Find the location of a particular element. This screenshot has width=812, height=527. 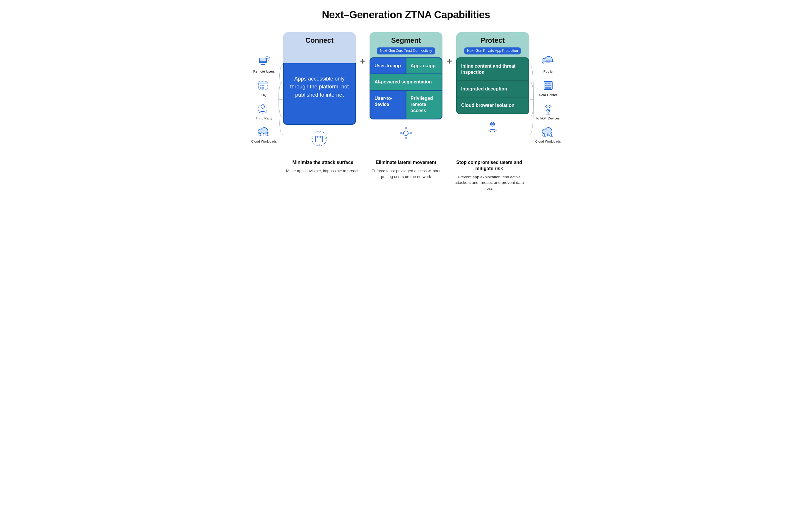

pro-cloud-browser: Cloud browser isolation is located at coordinates (493, 105).